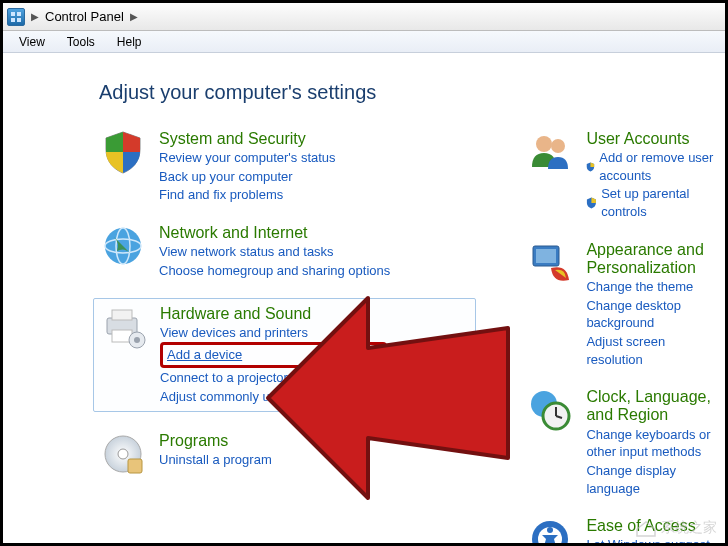 This screenshot has height=546, width=728. I want to click on link-keyboards: Change keyboards or other input methods, so click(656, 444).